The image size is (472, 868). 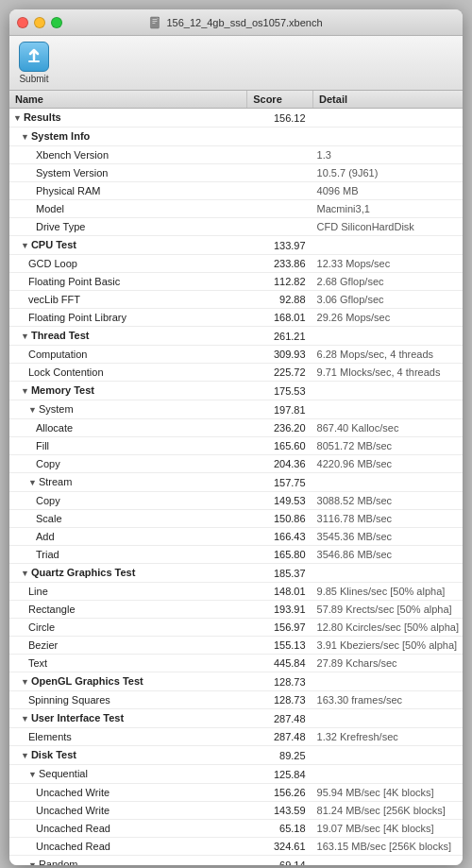 I want to click on table-row: ▼Results156.12, so click(x=236, y=118).